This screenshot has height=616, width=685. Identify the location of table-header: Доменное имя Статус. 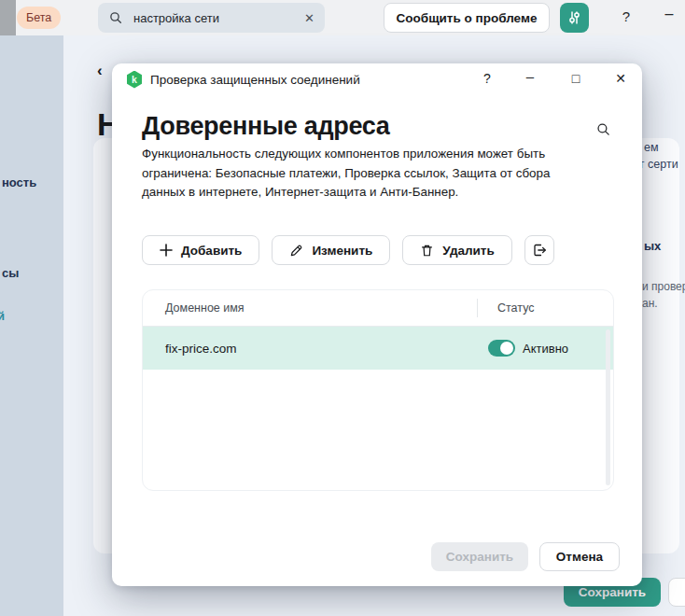
(378, 308).